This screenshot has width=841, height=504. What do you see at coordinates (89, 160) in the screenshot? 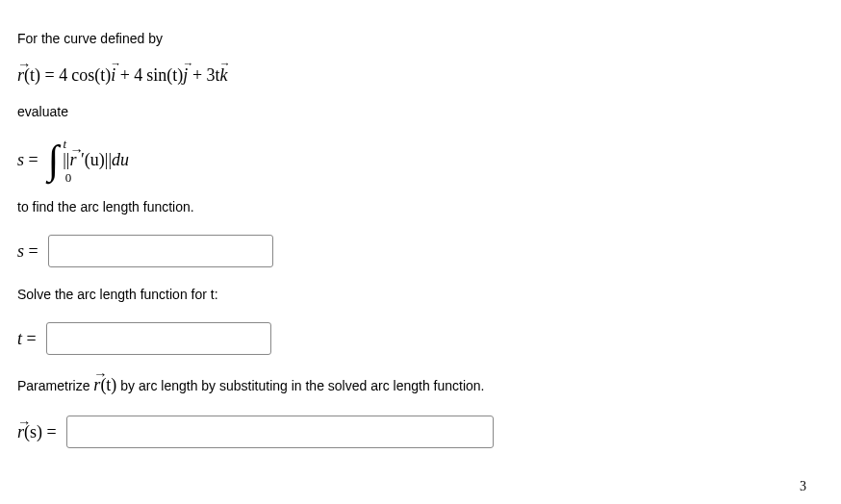
I see `integral-expression: ∫ t 0 ||r ′(u)||du` at bounding box center [89, 160].